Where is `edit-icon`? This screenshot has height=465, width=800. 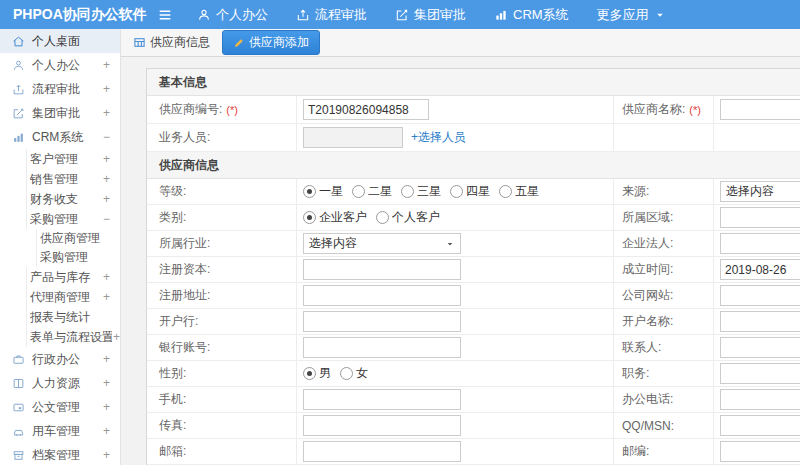 edit-icon is located at coordinates (402, 15).